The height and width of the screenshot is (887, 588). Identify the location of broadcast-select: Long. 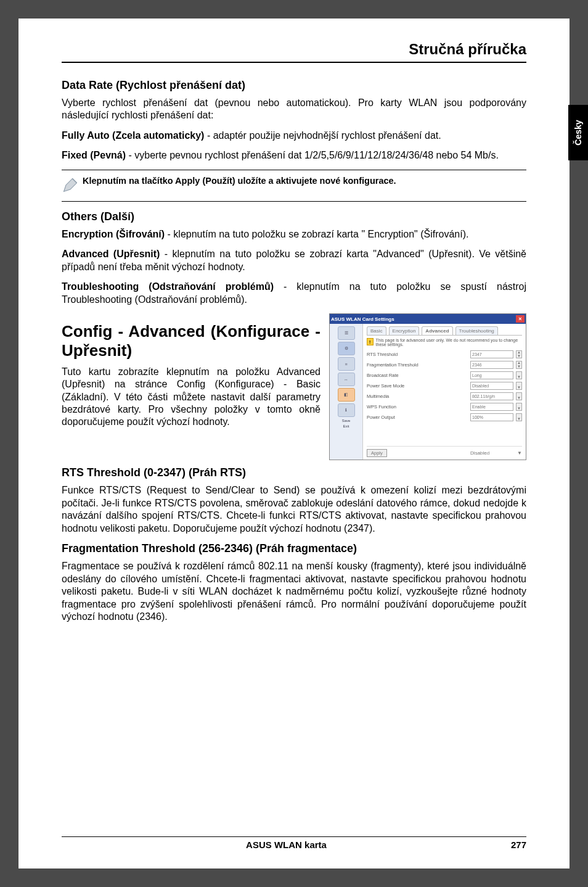
(492, 375).